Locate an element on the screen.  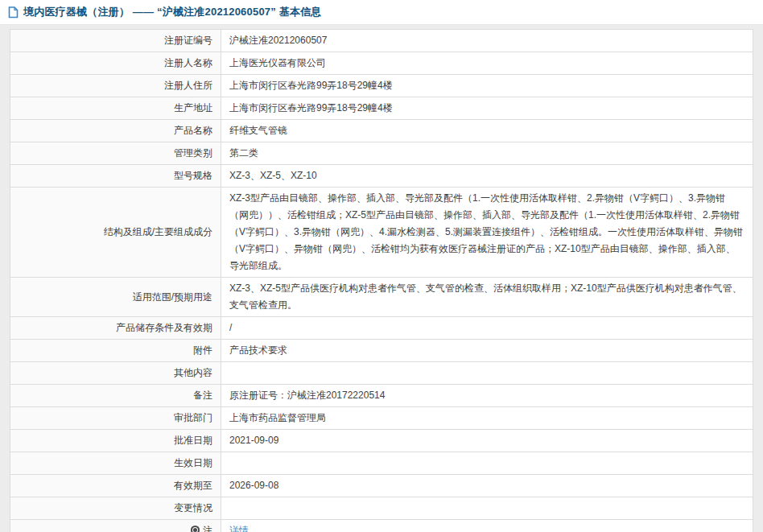
table-row: 注册证编号沪械注准20212060507 is located at coordinates (382, 41).